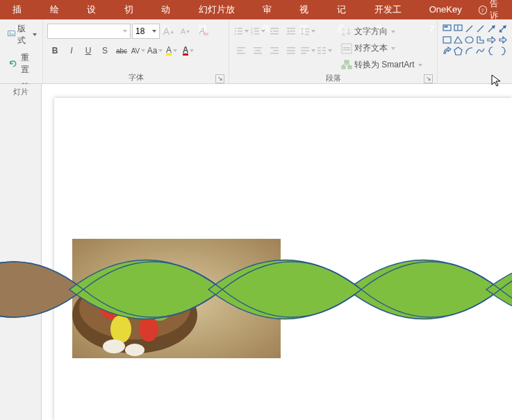 This screenshot has width=512, height=420. What do you see at coordinates (170, 10) in the screenshot?
I see `tab-animations: 动画` at bounding box center [170, 10].